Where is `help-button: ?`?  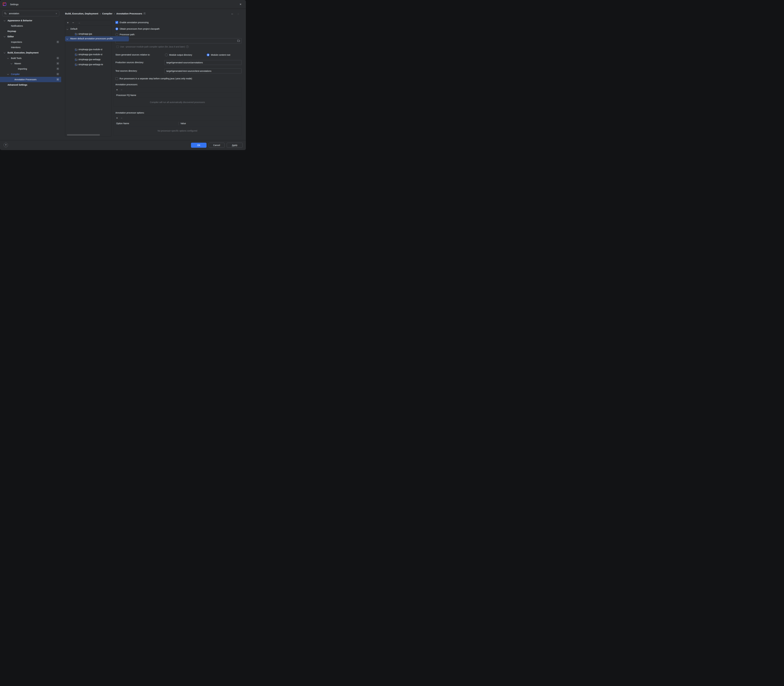 help-button: ? is located at coordinates (6, 145).